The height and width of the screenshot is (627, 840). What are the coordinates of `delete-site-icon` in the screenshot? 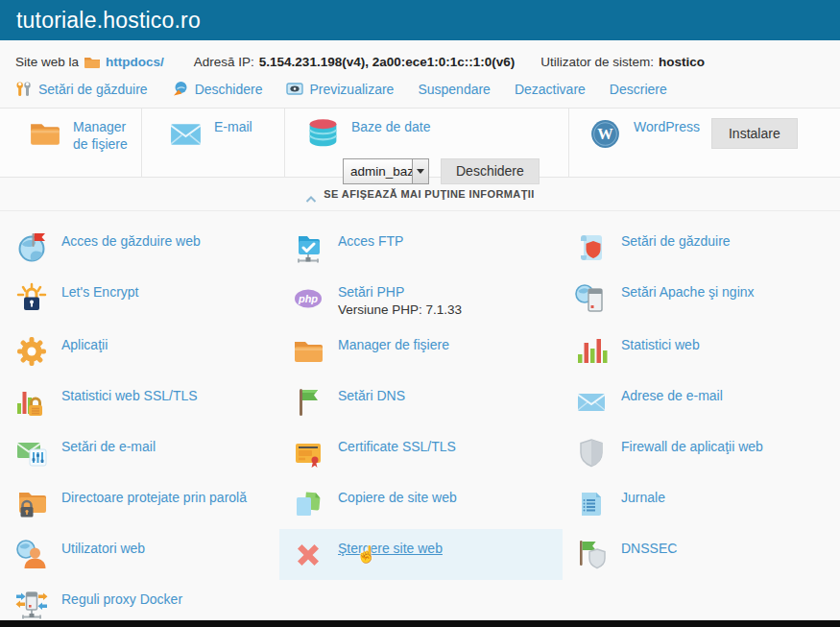 It's located at (308, 555).